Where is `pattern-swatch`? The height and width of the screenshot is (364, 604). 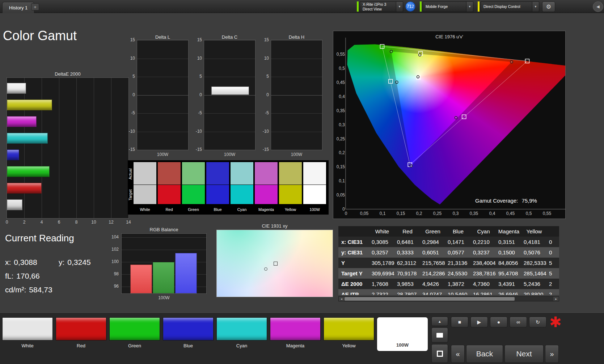 pattern-swatch is located at coordinates (349, 329).